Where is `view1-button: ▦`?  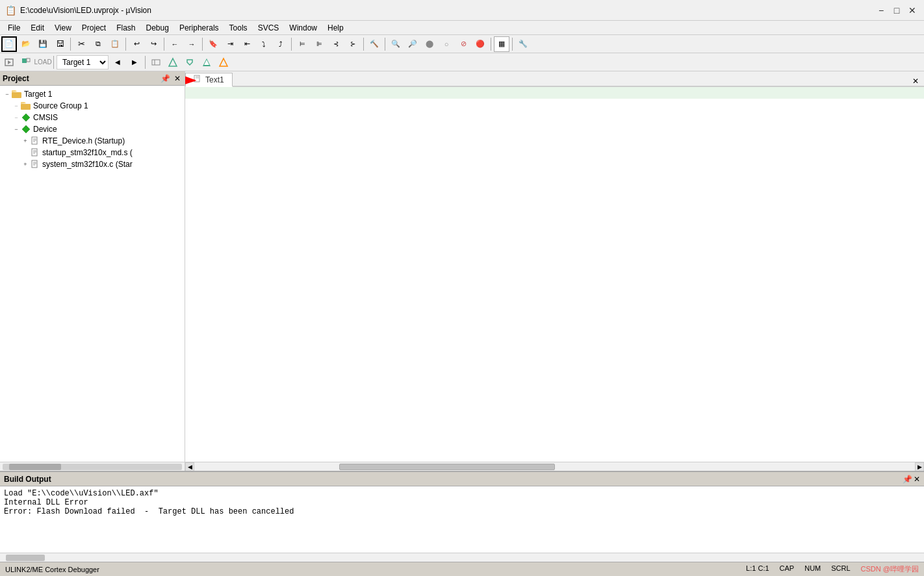 view1-button: ▦ is located at coordinates (502, 44).